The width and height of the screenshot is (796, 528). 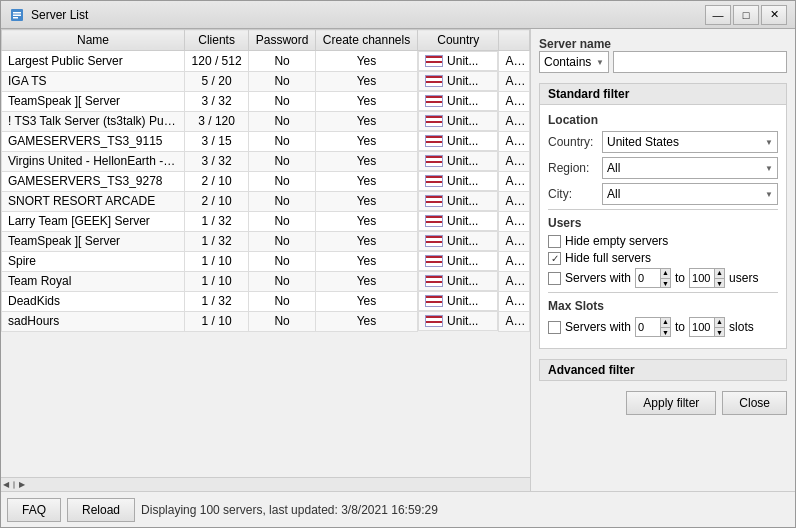 I want to click on table-row: DeadKids1 / 32NoYesUnit...Ar..., so click(x=266, y=301).